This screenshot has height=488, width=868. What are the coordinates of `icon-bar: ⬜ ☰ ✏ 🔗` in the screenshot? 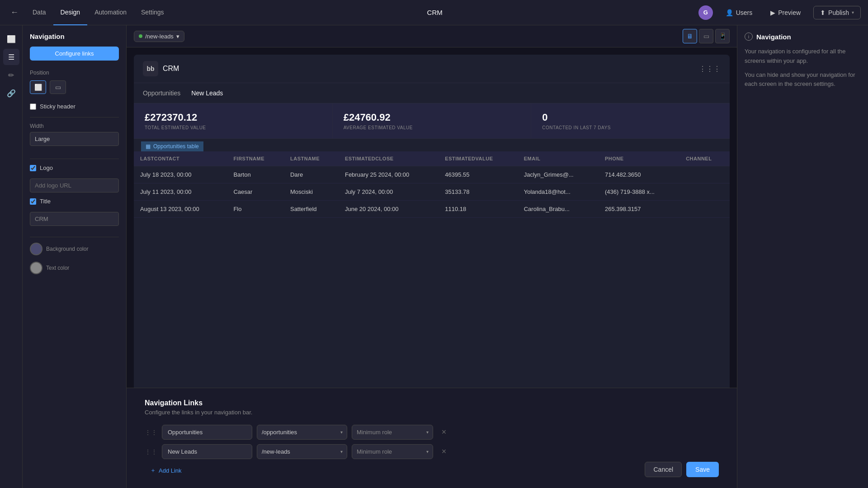 It's located at (11, 257).